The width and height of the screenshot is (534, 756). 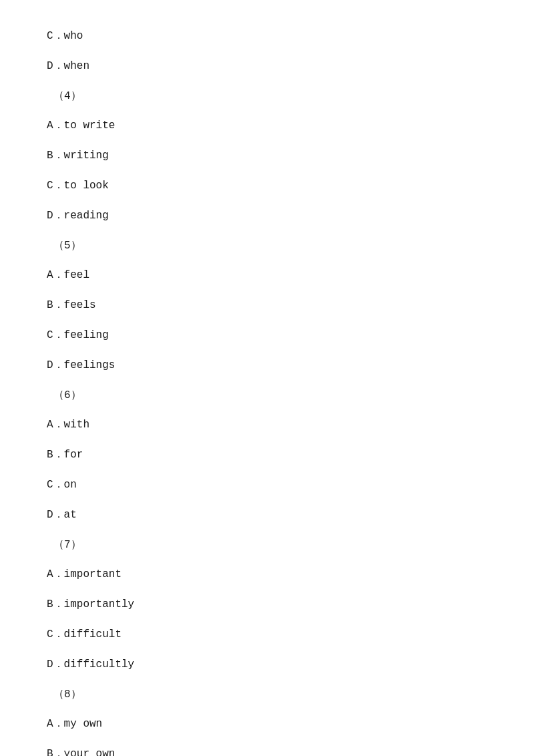 I want to click on answer-option: B．importantly, so click(x=267, y=605).